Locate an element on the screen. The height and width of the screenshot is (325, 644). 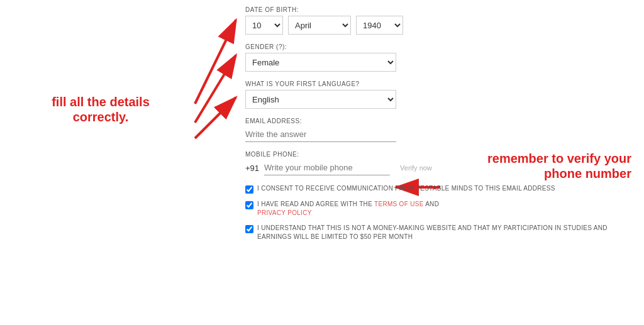
consent1-checkbox is located at coordinates (249, 190).